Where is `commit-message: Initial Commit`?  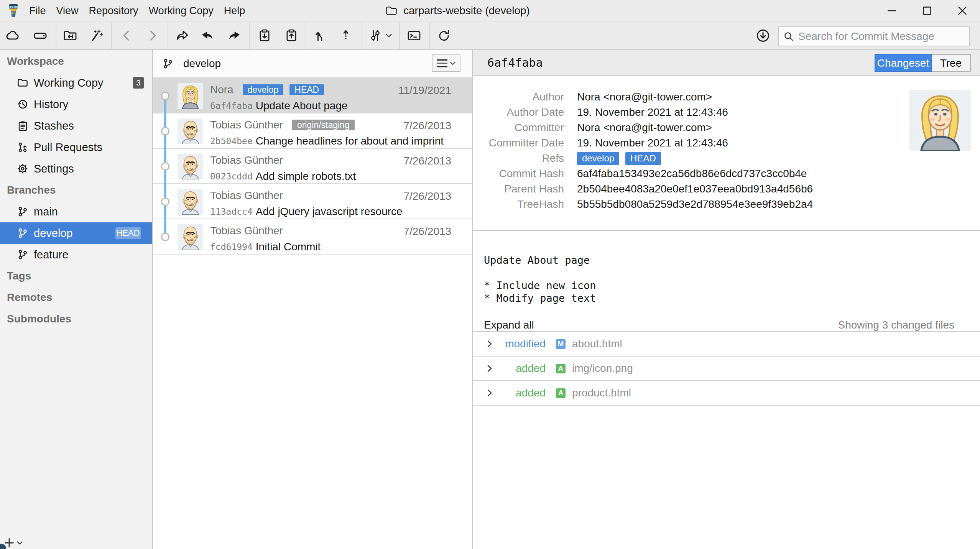 commit-message: Initial Commit is located at coordinates (288, 247).